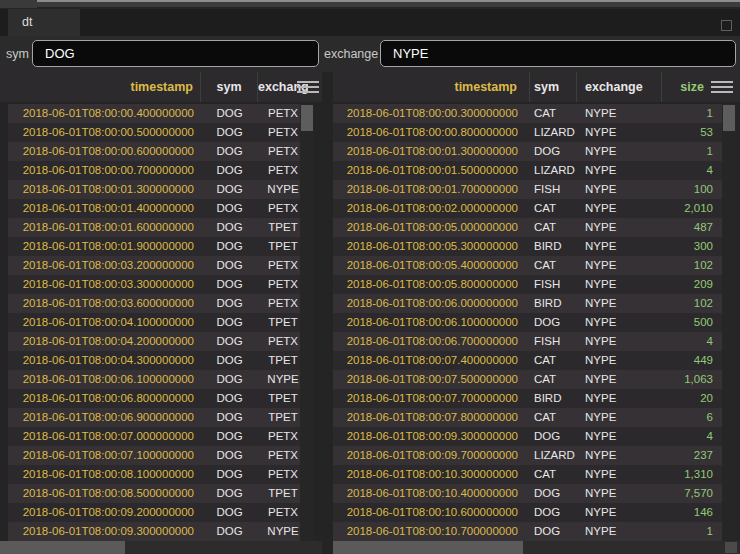 The image size is (740, 554). I want to click on window-box-icon, so click(726, 26).